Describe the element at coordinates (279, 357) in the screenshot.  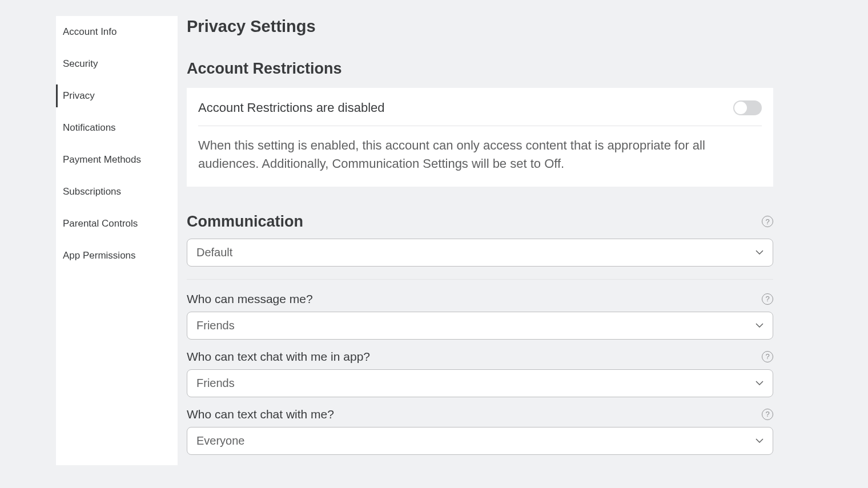
I see `setting-label: Who can text chat with me in app?` at that location.